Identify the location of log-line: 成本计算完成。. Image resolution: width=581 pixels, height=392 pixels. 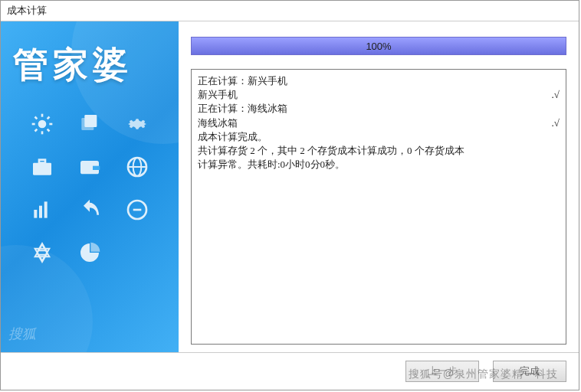
(379, 137).